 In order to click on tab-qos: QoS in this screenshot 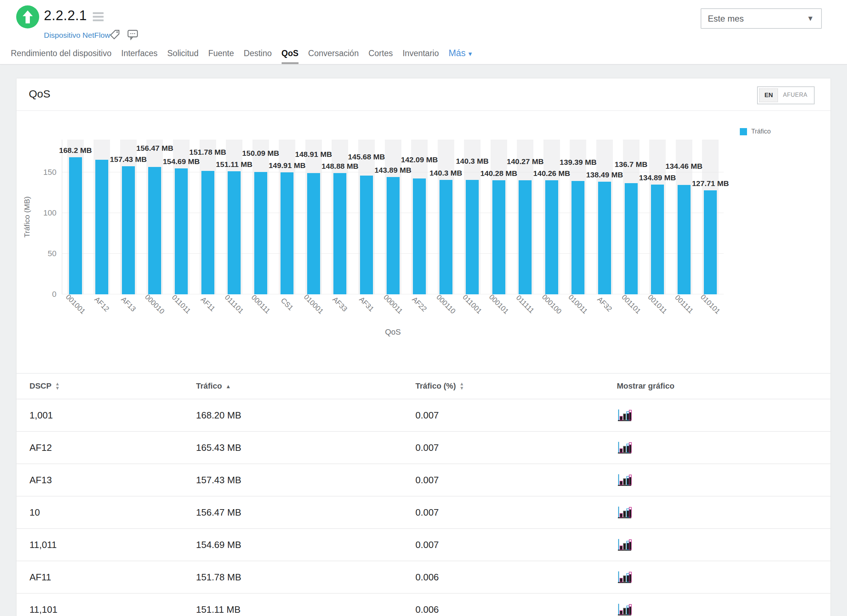, I will do `click(290, 56)`.